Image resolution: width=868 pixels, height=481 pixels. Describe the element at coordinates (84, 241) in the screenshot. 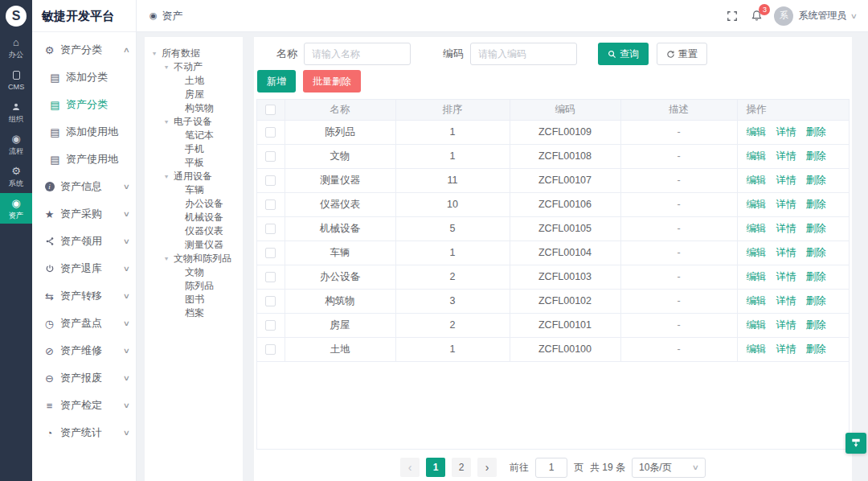

I see `sidebar-item-asset-receive: 资产领用∨` at that location.